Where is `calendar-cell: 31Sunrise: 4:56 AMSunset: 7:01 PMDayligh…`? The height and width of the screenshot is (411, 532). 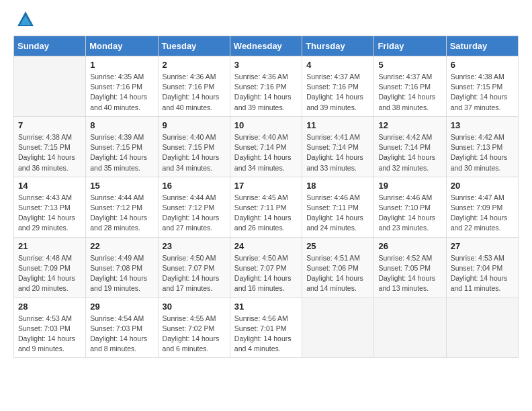
calendar-cell: 31Sunrise: 4:56 AMSunset: 7:01 PMDayligh… is located at coordinates (266, 328).